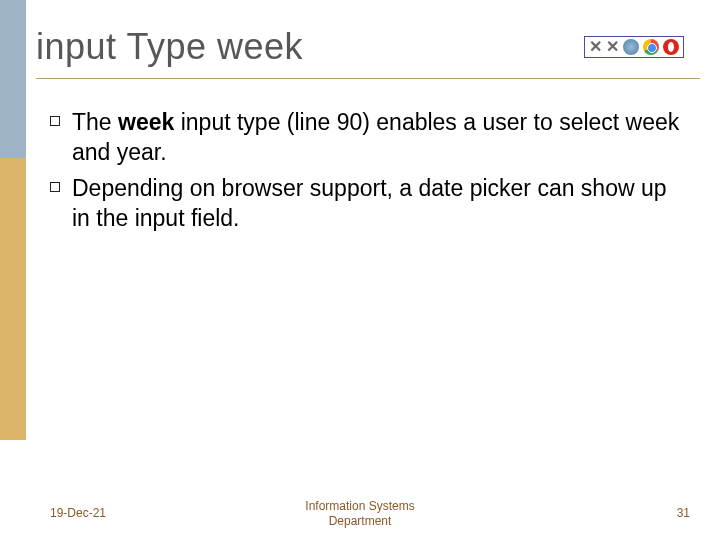 The width and height of the screenshot is (720, 540). I want to click on ie-unsupported-icon: ✕, so click(596, 47).